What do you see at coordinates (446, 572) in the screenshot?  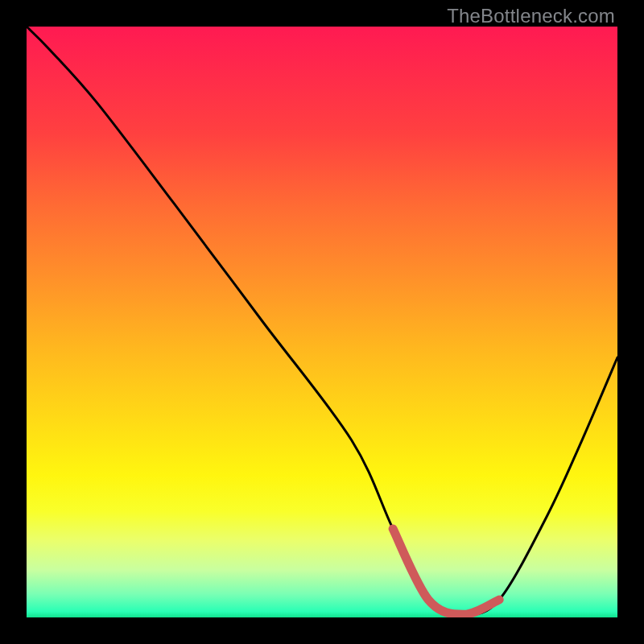 I see `optimal-range-highlight` at bounding box center [446, 572].